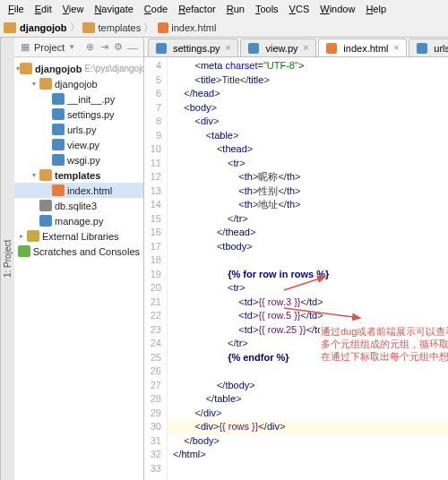 The width and height of the screenshot is (448, 480). What do you see at coordinates (79, 159) in the screenshot?
I see `tree-item-wsgi-py: wsgi.py` at bounding box center [79, 159].